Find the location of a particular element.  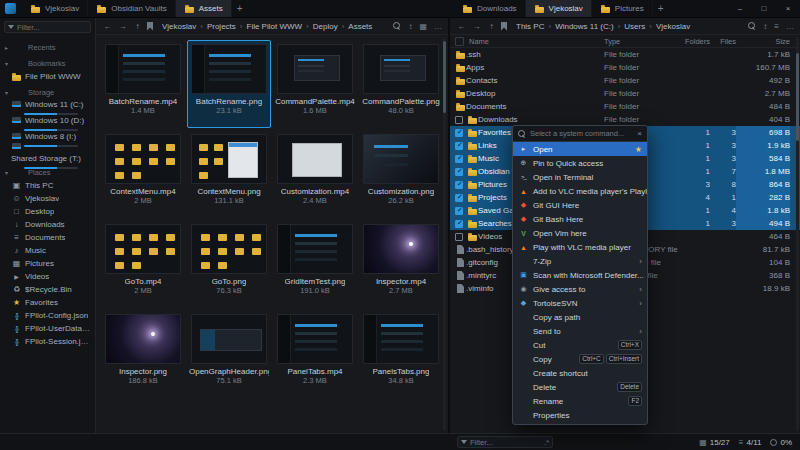

column-header-type: Type is located at coordinates (643, 42).